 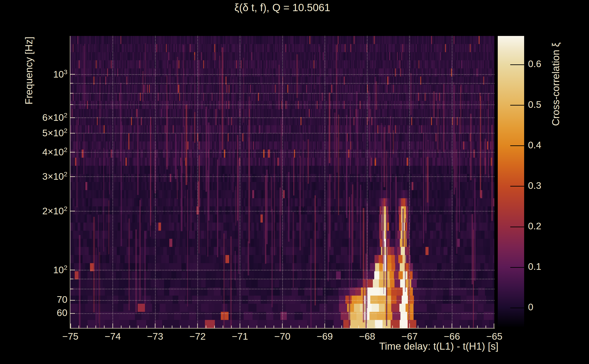 What do you see at coordinates (113, 337) in the screenshot?
I see `x-tick-label: −74` at bounding box center [113, 337].